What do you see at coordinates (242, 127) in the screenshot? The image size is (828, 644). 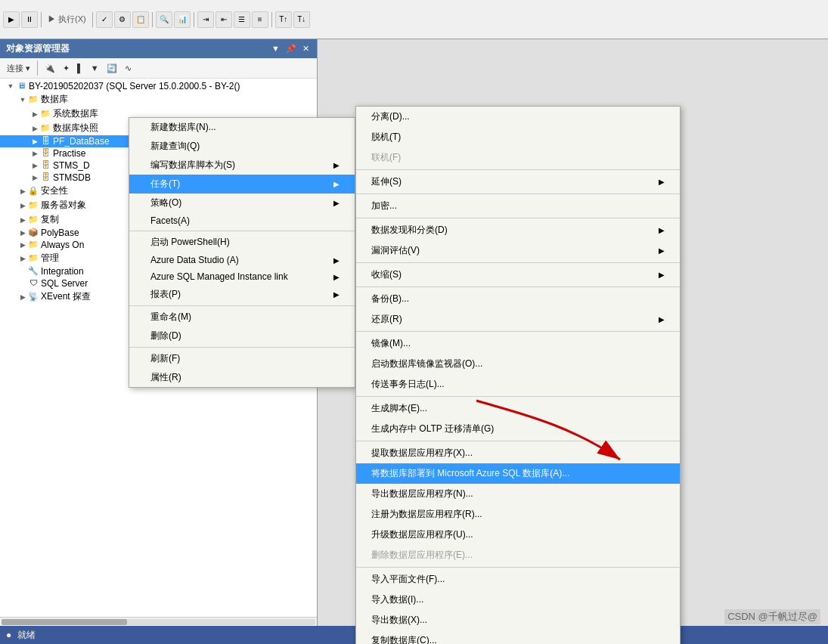 I see `ctx-new-db: 新建数据库(N)...` at bounding box center [242, 127].